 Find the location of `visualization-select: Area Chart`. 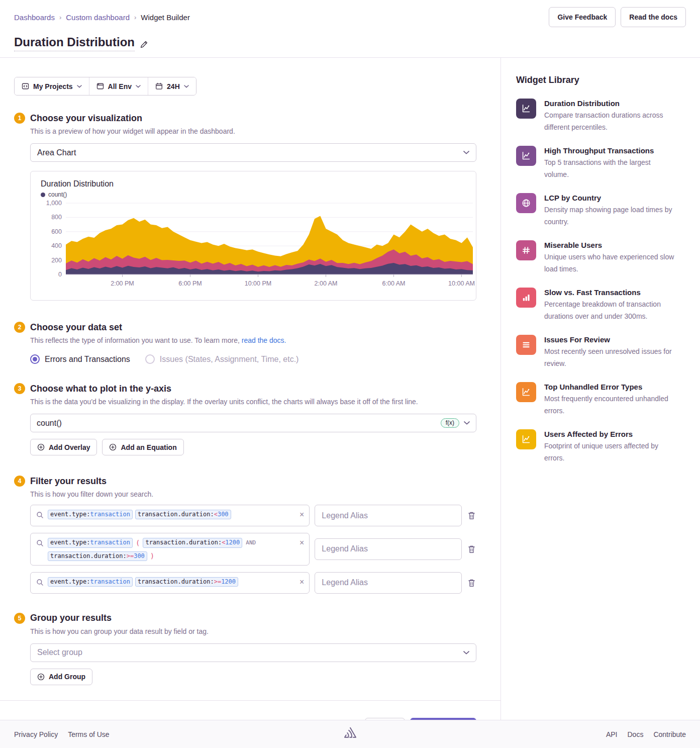

visualization-select: Area Chart is located at coordinates (253, 153).